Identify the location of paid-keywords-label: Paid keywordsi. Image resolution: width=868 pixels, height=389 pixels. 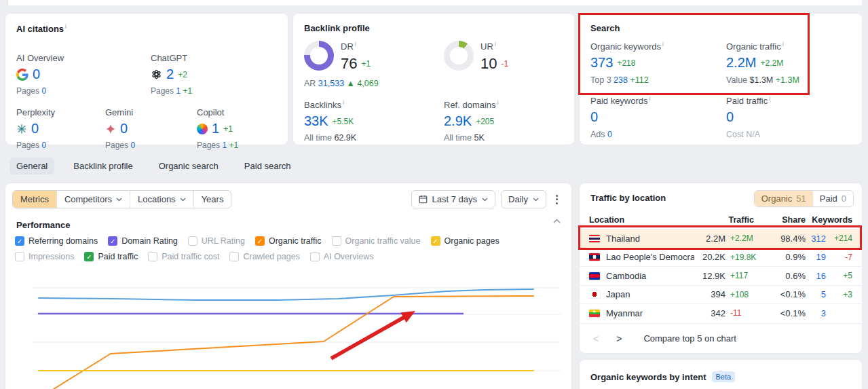
(620, 100).